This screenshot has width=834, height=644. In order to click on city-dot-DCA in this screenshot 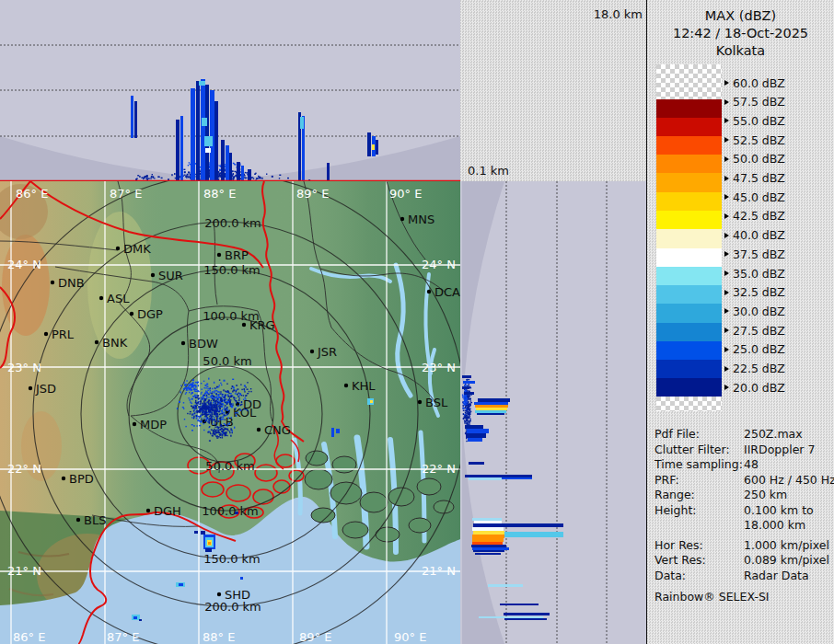, I will do `click(429, 292)`.